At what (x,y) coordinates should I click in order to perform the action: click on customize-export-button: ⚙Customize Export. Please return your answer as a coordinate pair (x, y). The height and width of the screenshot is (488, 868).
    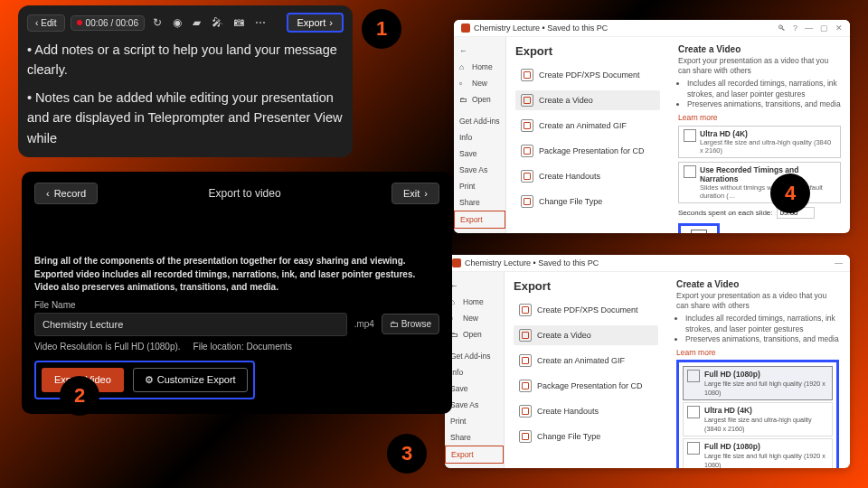
    Looking at the image, I should click on (190, 380).